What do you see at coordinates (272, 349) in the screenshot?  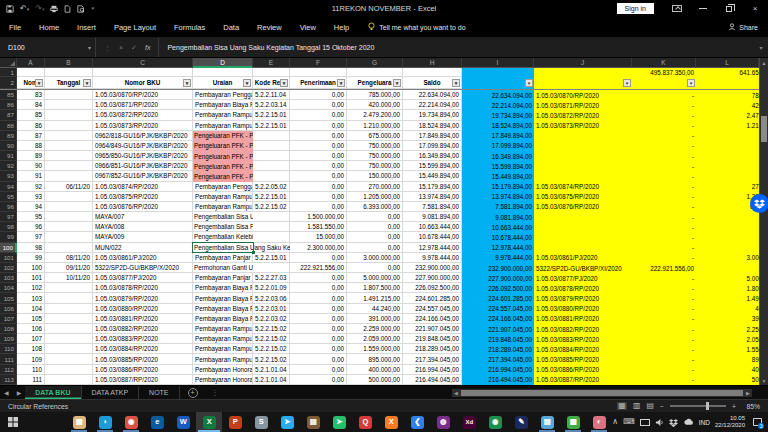 I see `cell-E110: 5.2.2.15.02` at bounding box center [272, 349].